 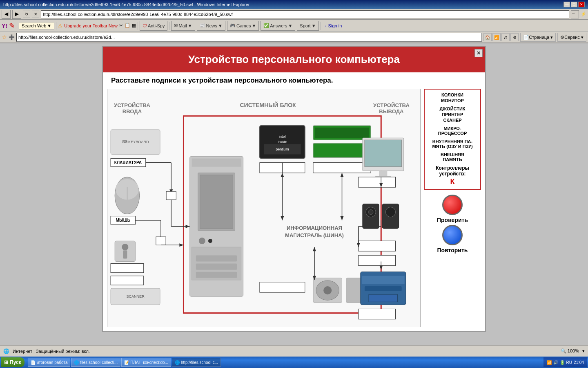 I want to click on svg-text: intel, so click(x=283, y=137).